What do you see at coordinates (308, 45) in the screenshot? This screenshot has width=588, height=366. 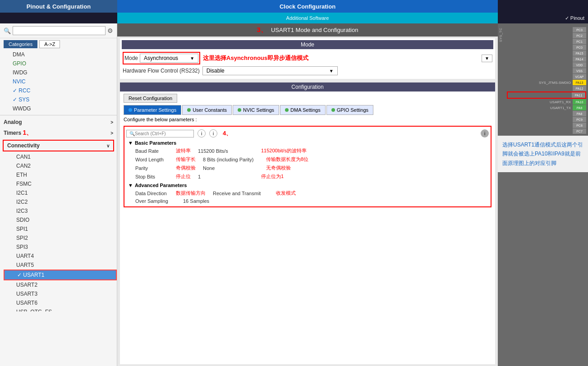 I see `mode-section-header: Mode` at bounding box center [308, 45].